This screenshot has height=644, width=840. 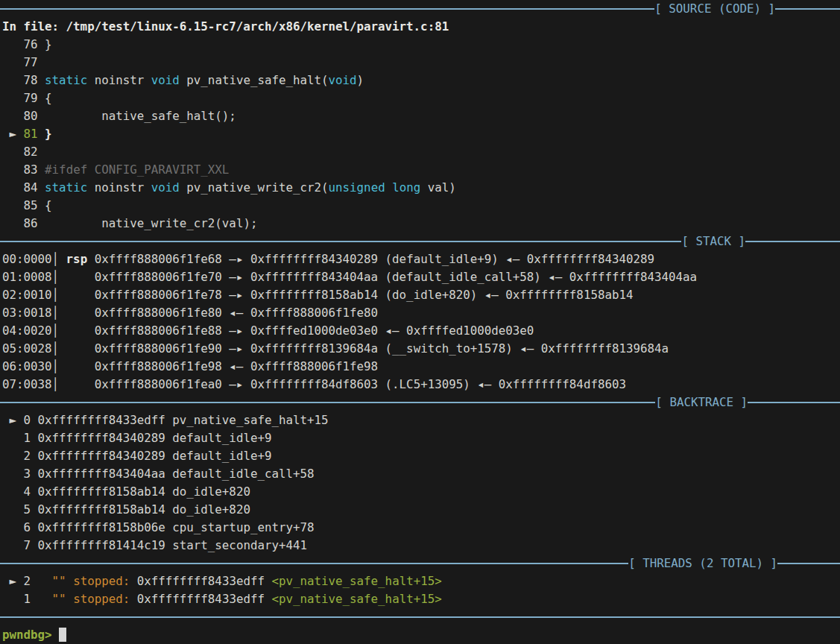 I want to click on frame-symbol: start_secondary+441, so click(x=240, y=546).